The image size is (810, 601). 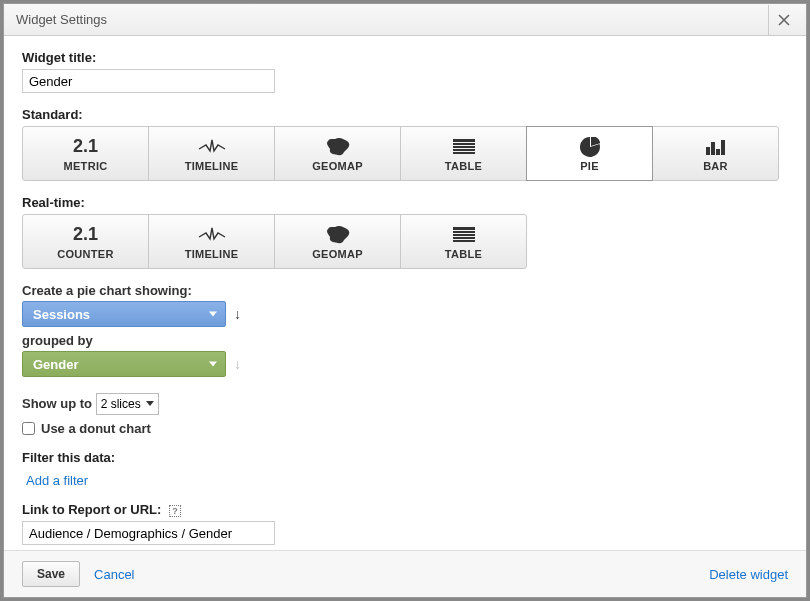 What do you see at coordinates (590, 166) in the screenshot?
I see `tile-label: PIE` at bounding box center [590, 166].